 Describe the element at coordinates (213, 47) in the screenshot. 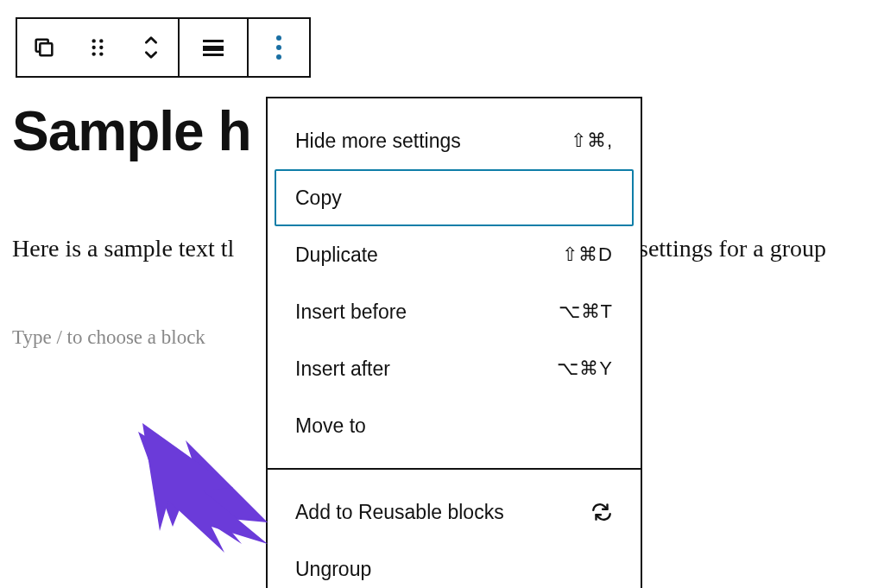

I see `align-button` at that location.